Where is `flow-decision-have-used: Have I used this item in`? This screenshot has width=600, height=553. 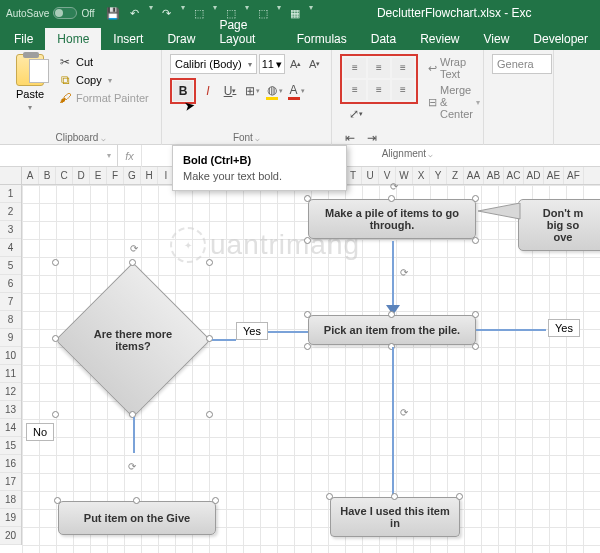
flow-decision-have-used: Have I used this item in is located at coordinates (395, 517).